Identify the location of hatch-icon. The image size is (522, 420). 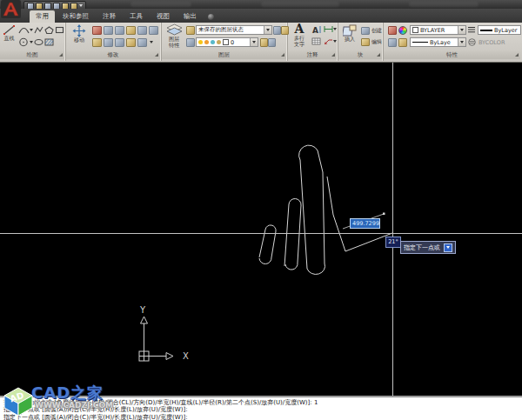
(49, 42).